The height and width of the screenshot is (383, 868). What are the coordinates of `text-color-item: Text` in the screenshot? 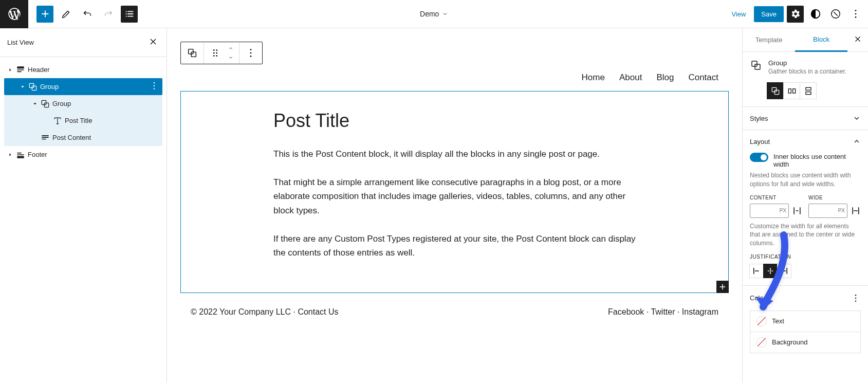 It's located at (805, 321).